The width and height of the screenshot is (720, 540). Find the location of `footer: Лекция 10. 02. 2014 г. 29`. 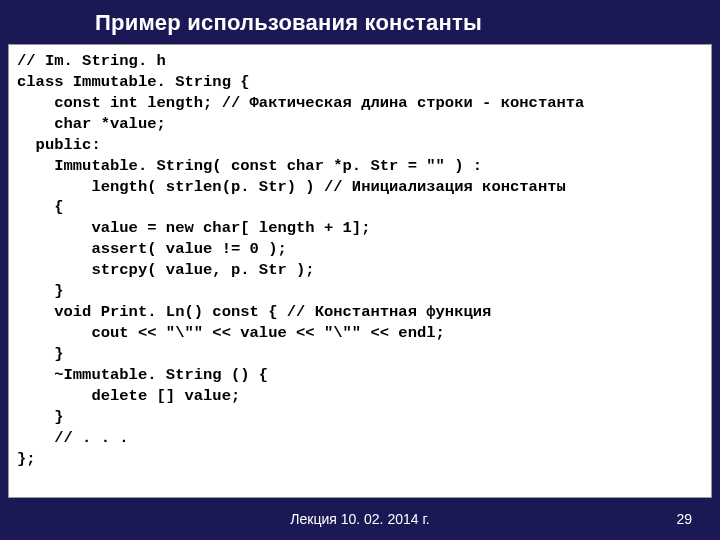

footer: Лекция 10. 02. 2014 г. 29 is located at coordinates (360, 519).